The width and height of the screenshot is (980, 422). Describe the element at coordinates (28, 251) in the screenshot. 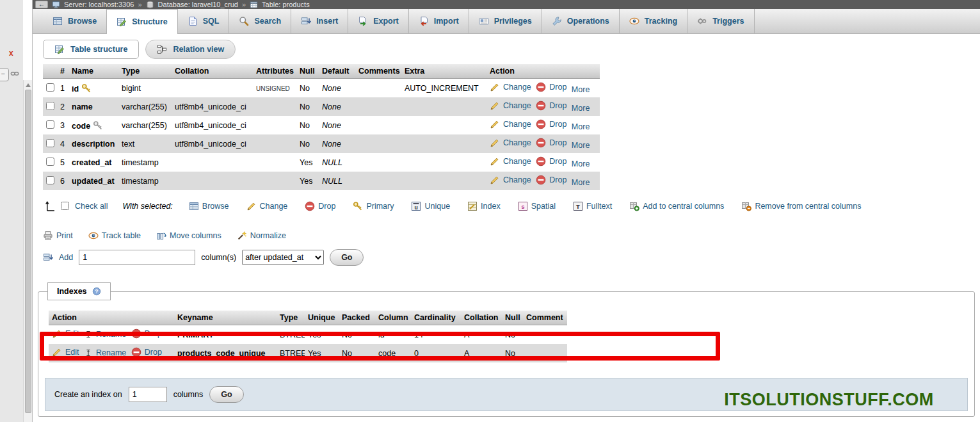

I see `scrollbar-thumb` at that location.